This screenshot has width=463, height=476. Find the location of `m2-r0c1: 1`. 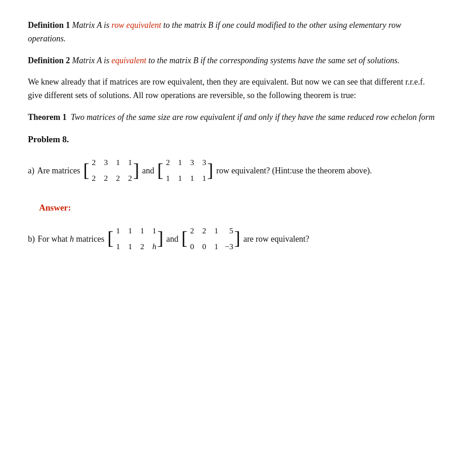

m2-r0c1: 1 is located at coordinates (179, 163).